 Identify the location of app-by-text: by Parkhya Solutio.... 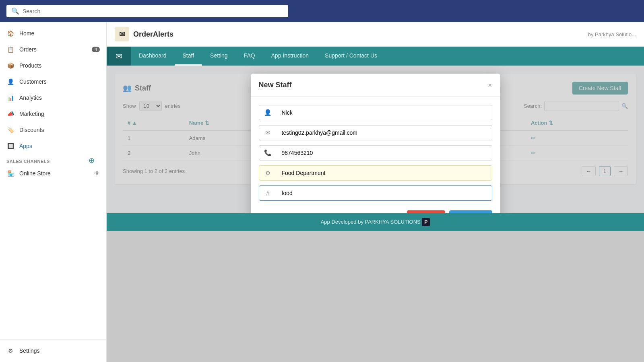
(612, 35).